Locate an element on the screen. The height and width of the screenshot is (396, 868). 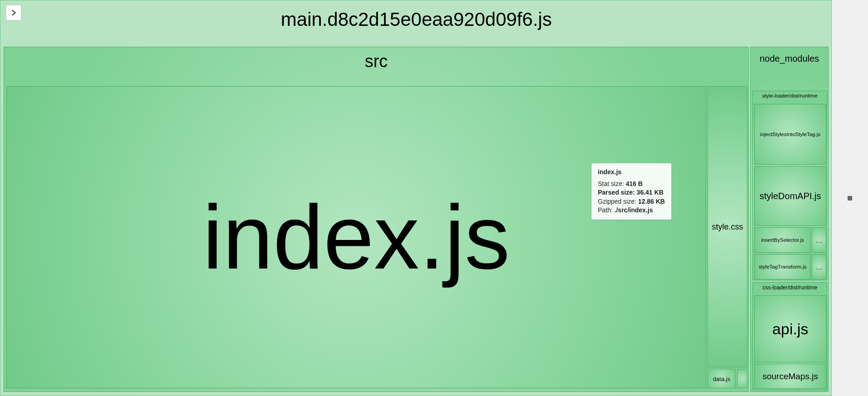
bundle-title: main.d8c2d15e0eaa920d09f6.js is located at coordinates (416, 20).